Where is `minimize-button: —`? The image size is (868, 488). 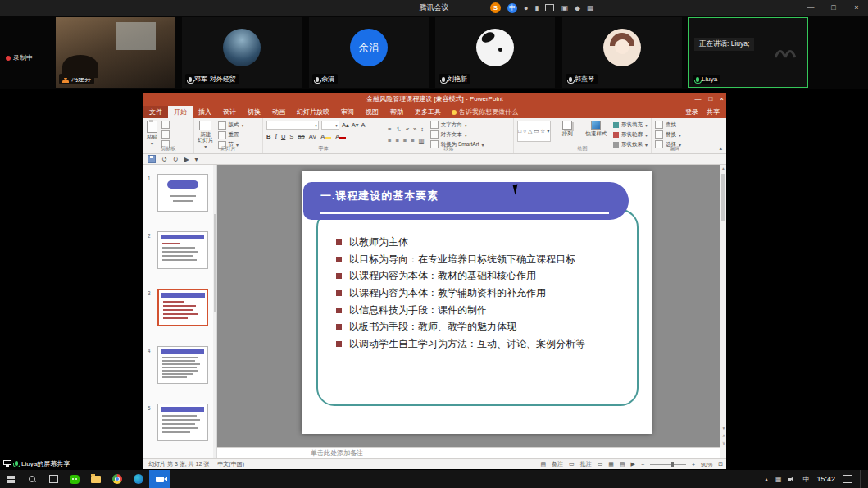
minimize-button: — is located at coordinates (811, 8).